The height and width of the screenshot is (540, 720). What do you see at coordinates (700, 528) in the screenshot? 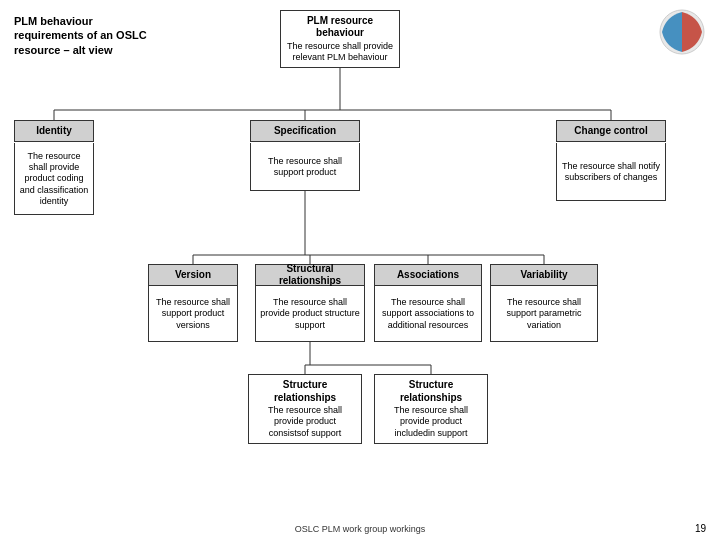
I see `page-number: 19` at bounding box center [700, 528].